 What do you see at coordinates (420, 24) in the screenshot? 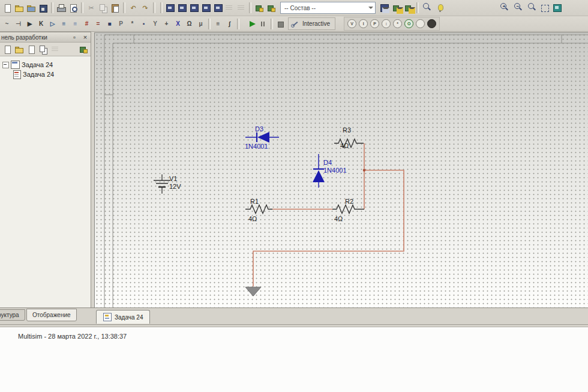
I see `digital-probe-icon` at bounding box center [420, 24].